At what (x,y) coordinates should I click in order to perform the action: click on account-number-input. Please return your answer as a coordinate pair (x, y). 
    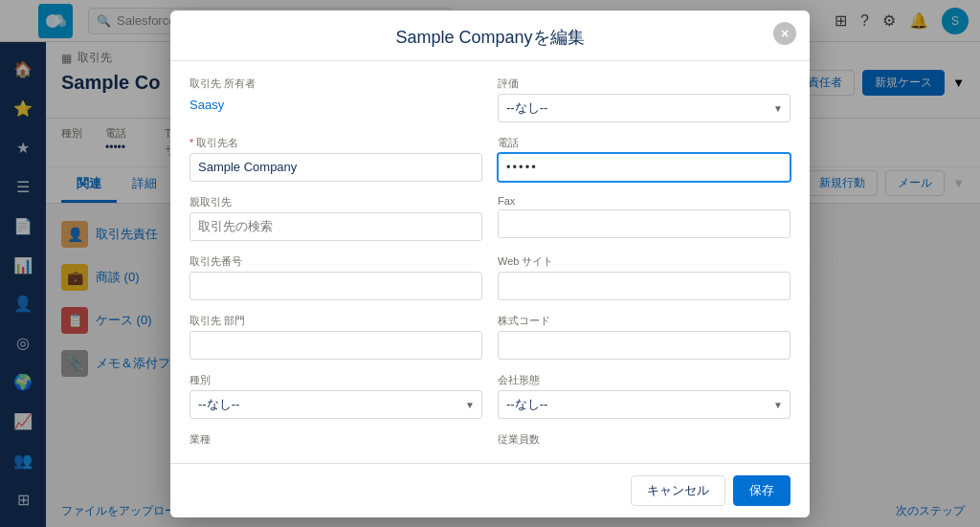
    Looking at the image, I should click on (336, 286).